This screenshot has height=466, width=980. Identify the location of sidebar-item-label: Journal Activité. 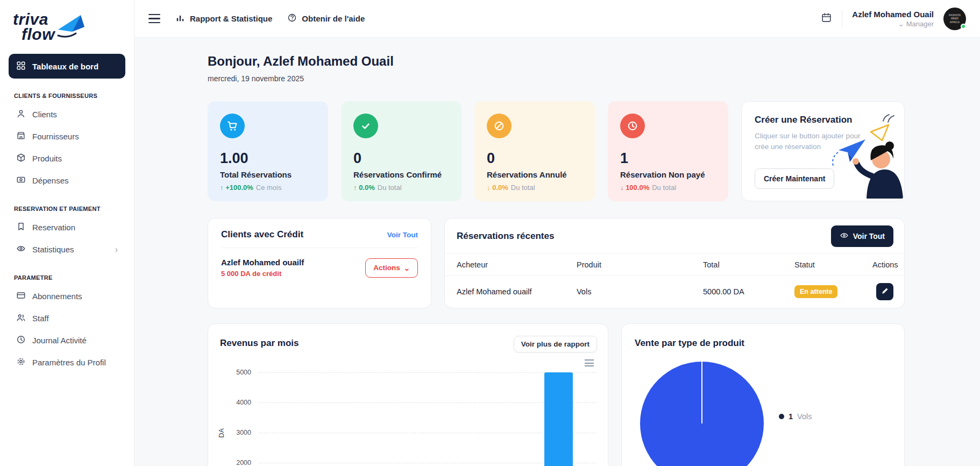
(59, 340).